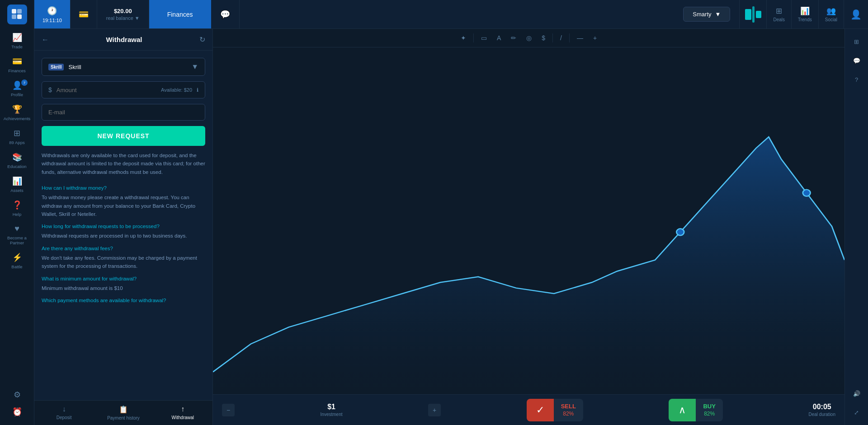 The image size is (868, 425). Describe the element at coordinates (17, 240) in the screenshot. I see `sidebar-item-label-partner: Become a Partner` at that location.